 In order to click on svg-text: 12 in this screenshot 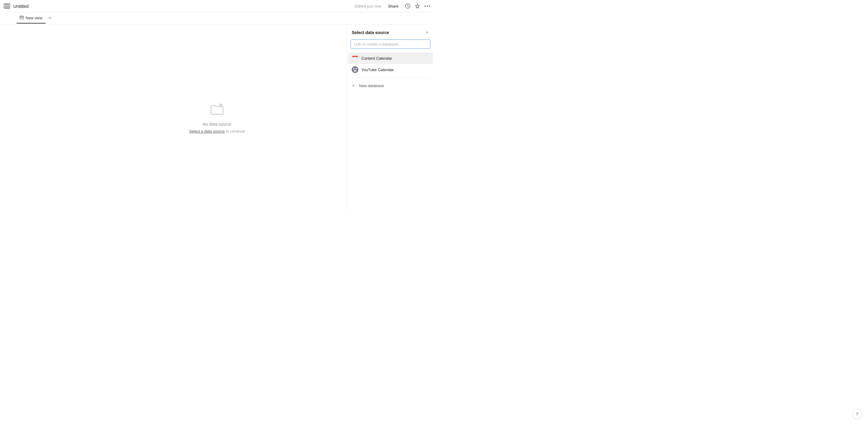, I will do `click(355, 57)`.